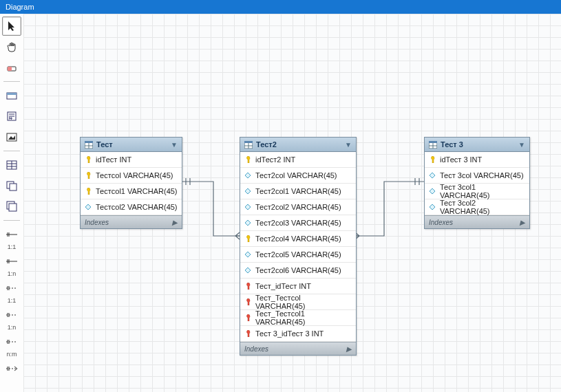 This screenshot has height=392, width=561. Describe the element at coordinates (136, 191) in the screenshot. I see `column-label: Тестcol1 VARCHAR(45)` at that location.